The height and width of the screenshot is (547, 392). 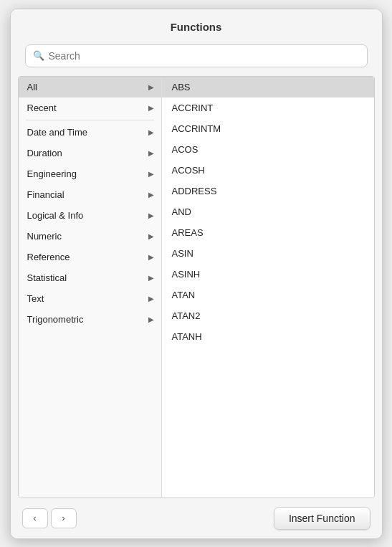 I want to click on category-label: Engineering, so click(x=52, y=173).